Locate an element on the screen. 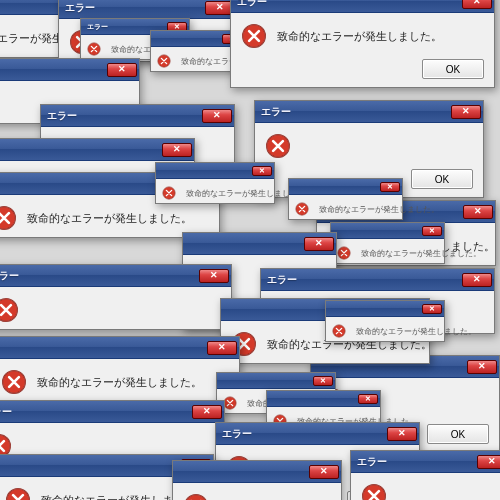 The height and width of the screenshot is (500, 500). dialog-content: 致命的なエラ is located at coordinates (257, 492).